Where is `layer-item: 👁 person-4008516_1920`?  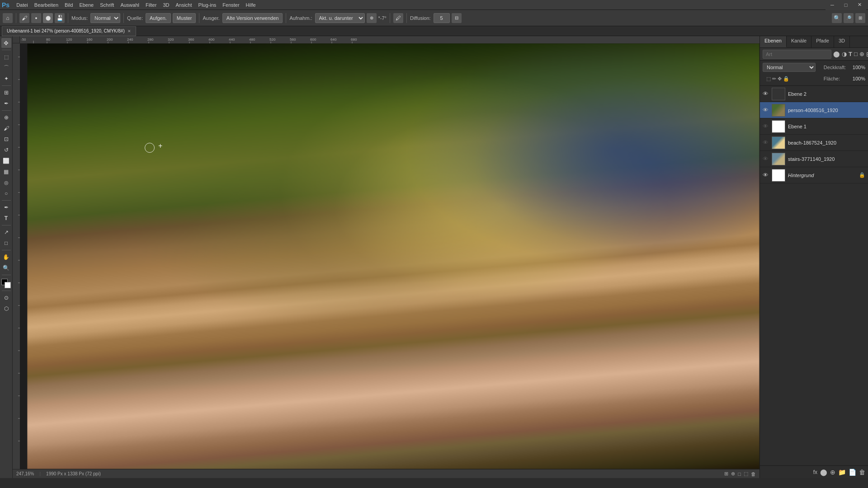 layer-item: 👁 person-4008516_1920 is located at coordinates (814, 110).